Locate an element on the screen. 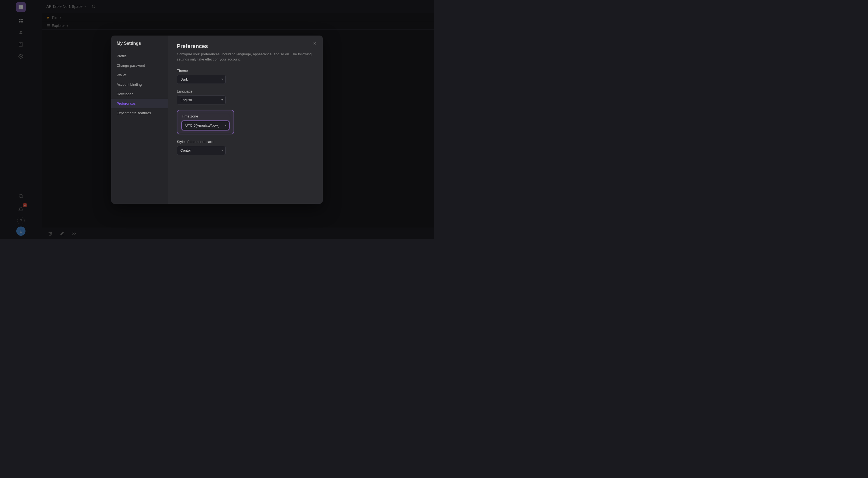 Image resolution: width=868 pixels, height=478 pixels. modal-sidebar: My Settings Profile Change password Wall… is located at coordinates (140, 119).